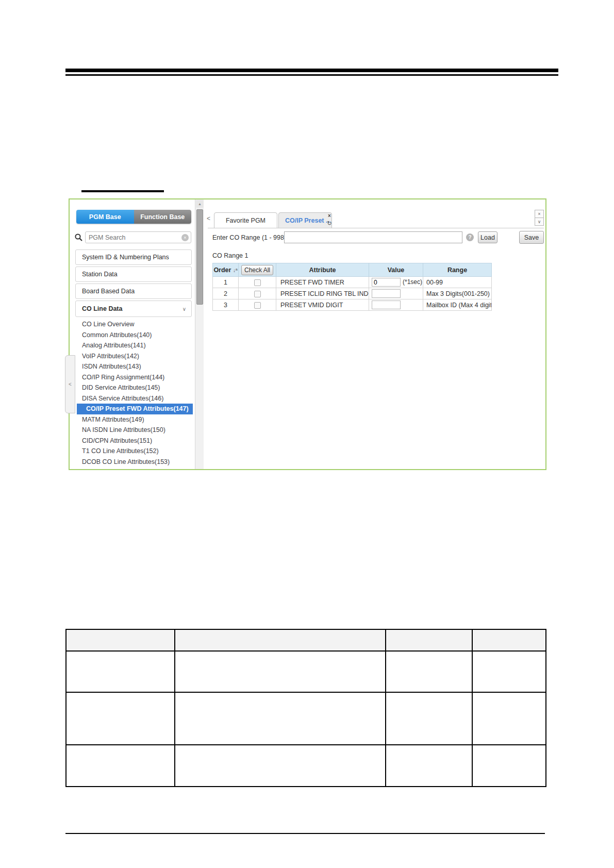  I want to click on sidebar-item-dcob-co-line-attributes: DCOB CO Line Attributes(153), so click(132, 462).